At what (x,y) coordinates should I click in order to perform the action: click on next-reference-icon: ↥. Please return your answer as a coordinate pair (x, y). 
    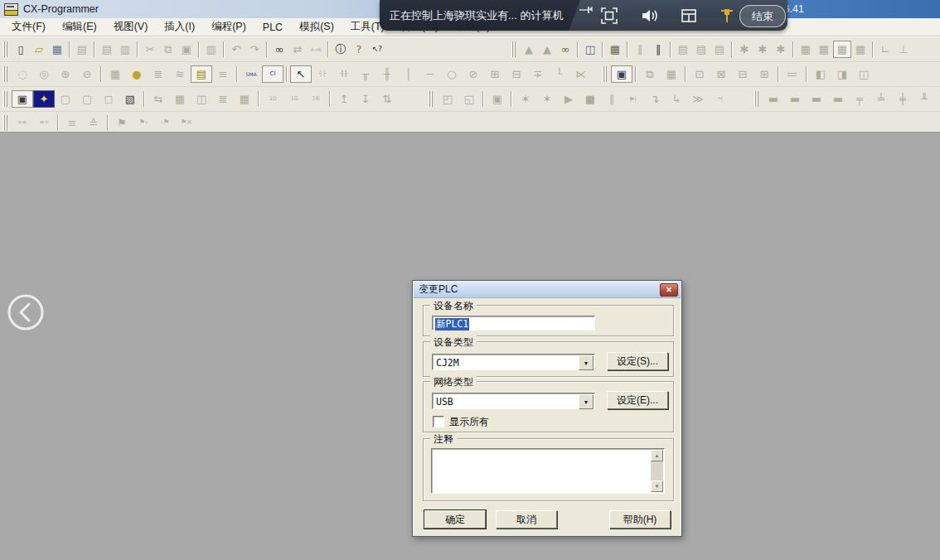
    Looking at the image, I should click on (344, 99).